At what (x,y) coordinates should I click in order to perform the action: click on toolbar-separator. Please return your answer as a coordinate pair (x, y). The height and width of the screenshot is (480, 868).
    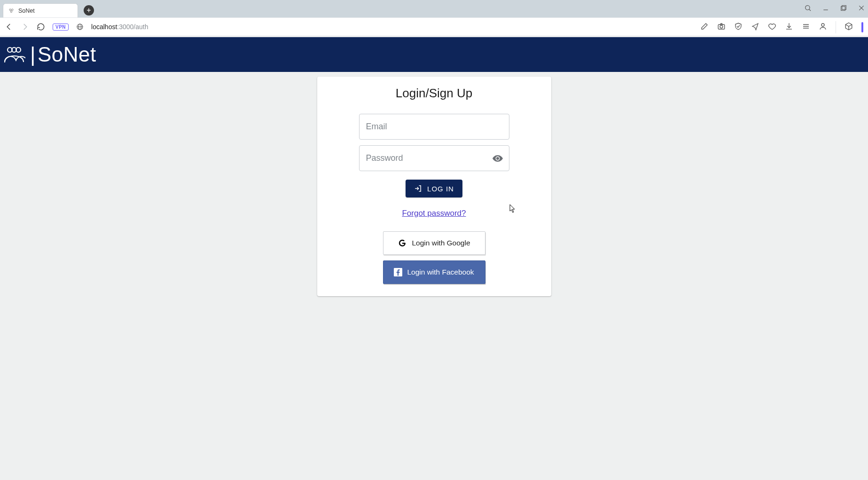
    Looking at the image, I should click on (836, 27).